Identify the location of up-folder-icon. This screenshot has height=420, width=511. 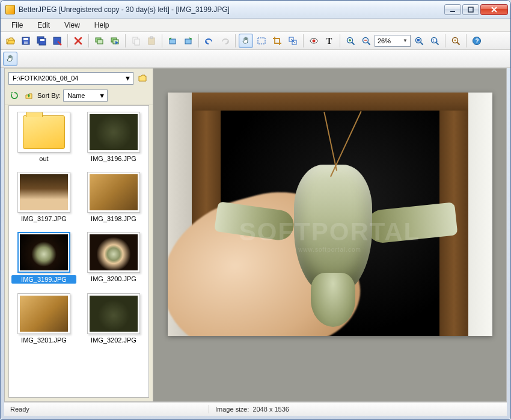
(29, 96).